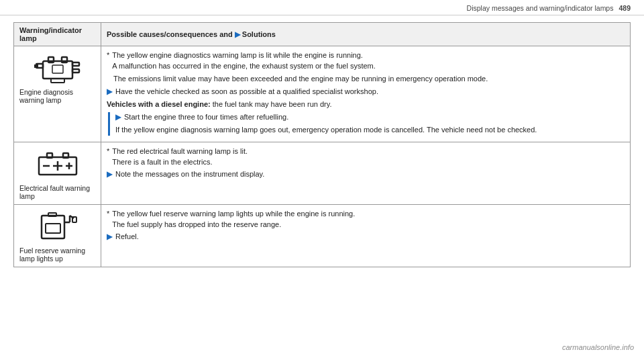 The width and height of the screenshot is (644, 358). I want to click on blue-indented-block: ▶ Start the engine three to four times a…, so click(366, 124).